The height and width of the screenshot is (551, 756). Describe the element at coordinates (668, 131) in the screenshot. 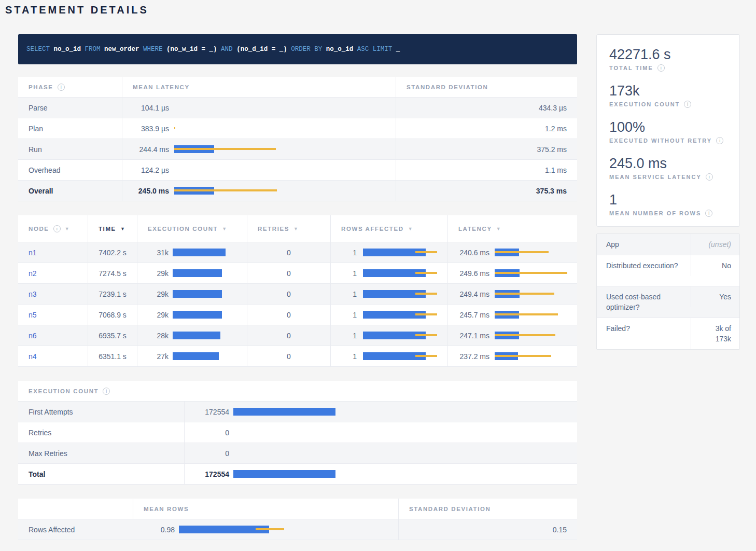

I see `statement-stats-panel: 42271.6 s TOTAL TIME 173k EXECUTION COUN…` at that location.